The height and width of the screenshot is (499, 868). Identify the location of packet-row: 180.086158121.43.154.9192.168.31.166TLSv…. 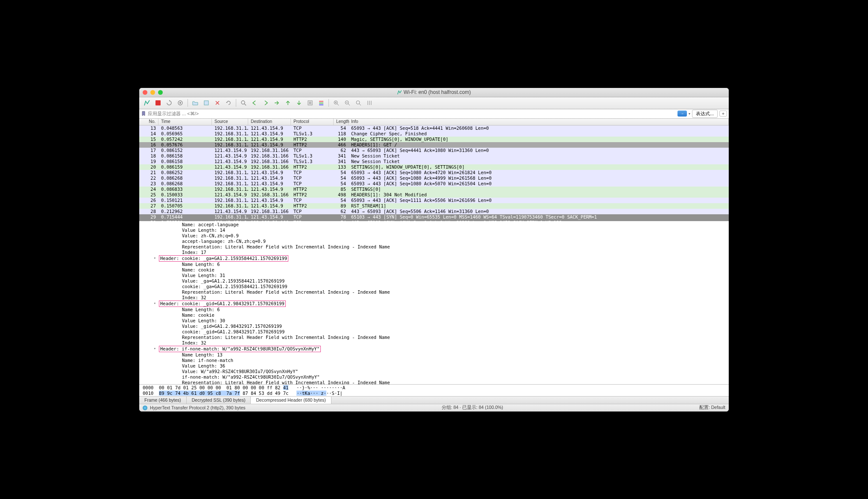
(434, 156).